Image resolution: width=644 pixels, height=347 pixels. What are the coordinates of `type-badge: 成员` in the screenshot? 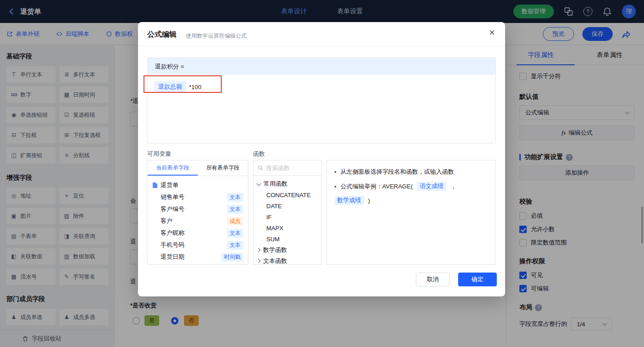 It's located at (235, 222).